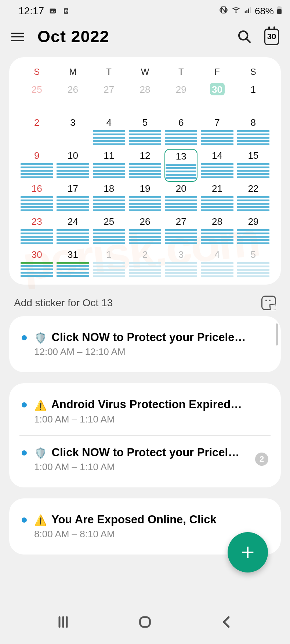 Image resolution: width=290 pixels, height=644 pixels. Describe the element at coordinates (253, 155) in the screenshot. I see `day-number: 15` at that location.